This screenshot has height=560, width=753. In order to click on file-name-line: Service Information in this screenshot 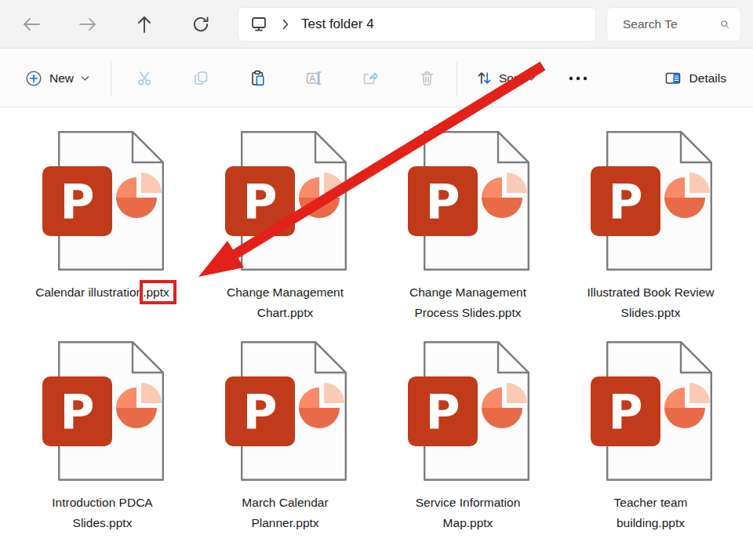, I will do `click(468, 503)`.